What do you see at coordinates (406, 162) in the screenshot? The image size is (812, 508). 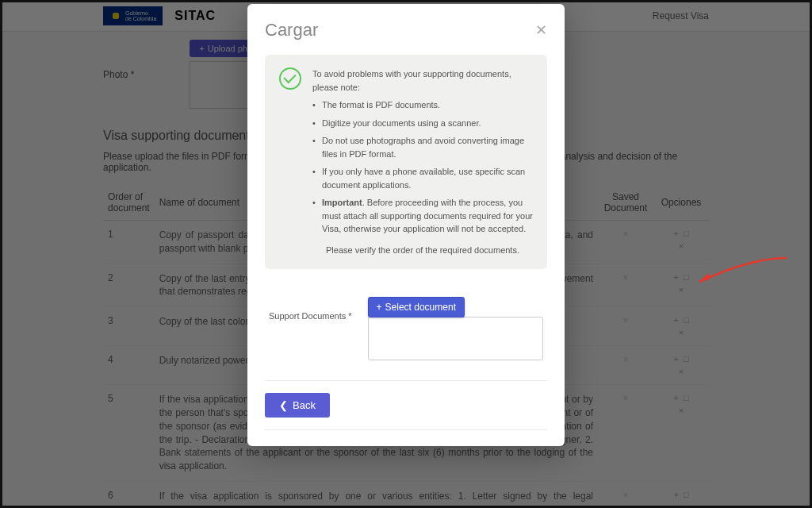 I see `info-box: To avoid problems with your supporting d…` at bounding box center [406, 162].